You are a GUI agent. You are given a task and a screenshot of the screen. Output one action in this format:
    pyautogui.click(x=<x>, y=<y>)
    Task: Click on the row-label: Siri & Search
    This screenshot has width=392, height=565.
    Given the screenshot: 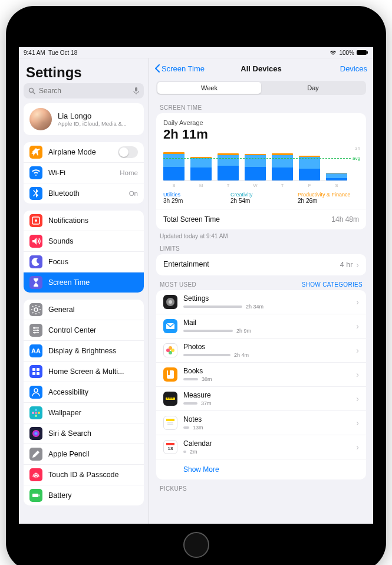 What is the action you would take?
    pyautogui.click(x=93, y=433)
    